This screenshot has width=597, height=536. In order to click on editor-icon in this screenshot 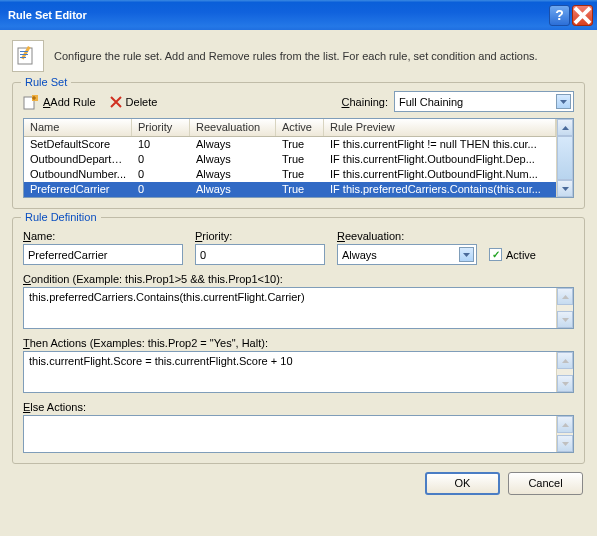, I will do `click(28, 56)`.